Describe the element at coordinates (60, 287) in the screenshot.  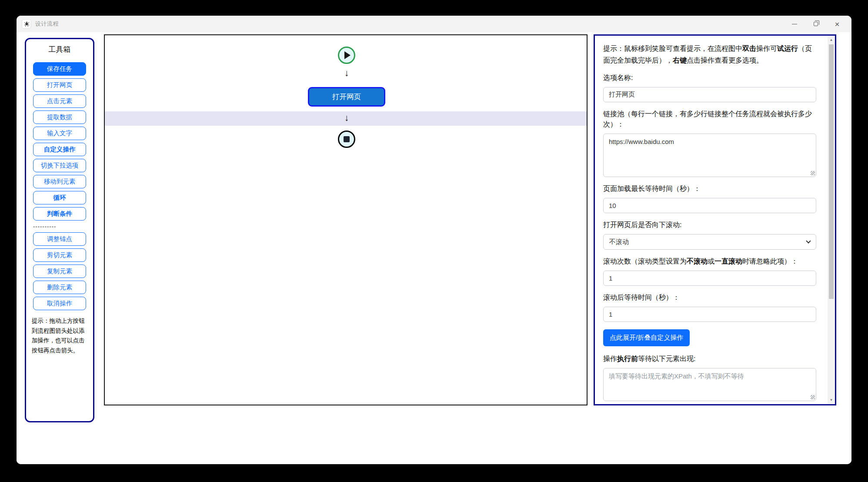
I see `toolbox-button-delete-element: 删除元素` at that location.